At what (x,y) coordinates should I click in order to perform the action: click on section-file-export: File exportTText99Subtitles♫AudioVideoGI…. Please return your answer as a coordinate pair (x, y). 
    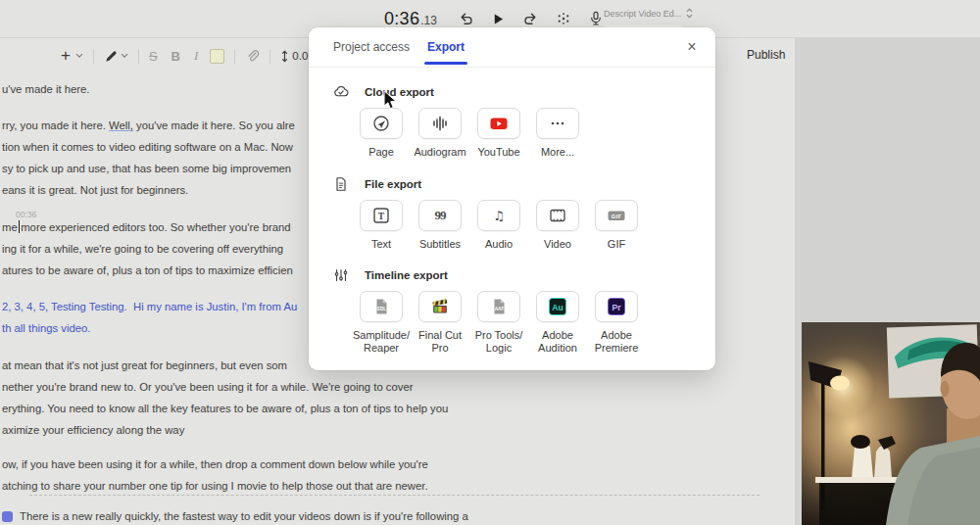
    Looking at the image, I should click on (512, 214).